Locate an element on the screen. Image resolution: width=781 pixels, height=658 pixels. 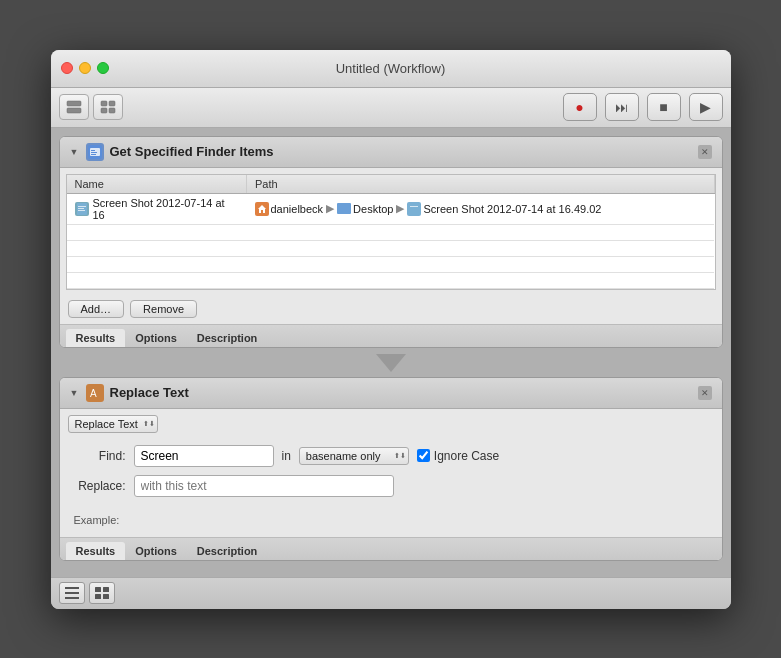
bottom-toolbar is located at coordinates (391, 593).